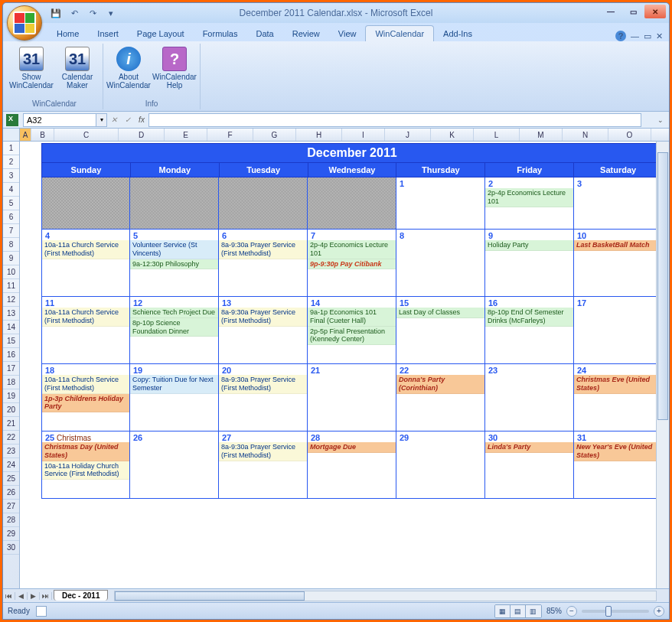 The height and width of the screenshot is (622, 672). What do you see at coordinates (618, 331) in the screenshot?
I see `calendar-cell-17: 17` at bounding box center [618, 331].